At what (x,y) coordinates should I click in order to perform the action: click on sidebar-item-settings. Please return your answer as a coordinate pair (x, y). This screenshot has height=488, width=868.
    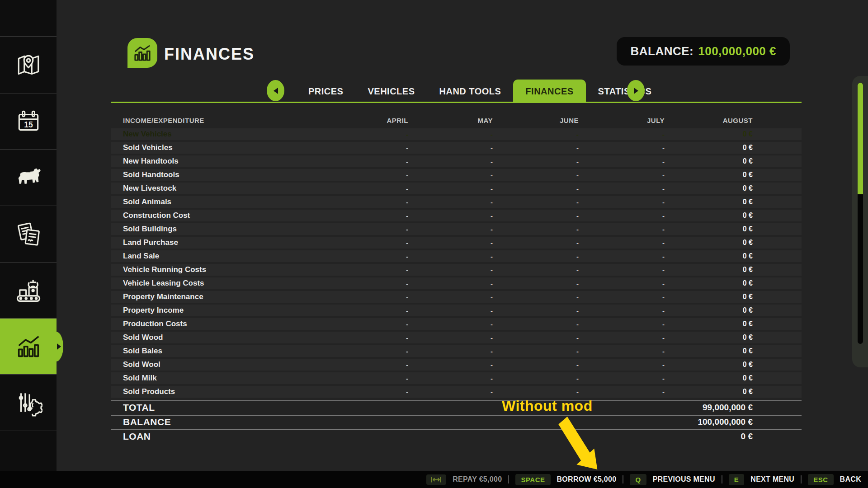
    Looking at the image, I should click on (28, 403).